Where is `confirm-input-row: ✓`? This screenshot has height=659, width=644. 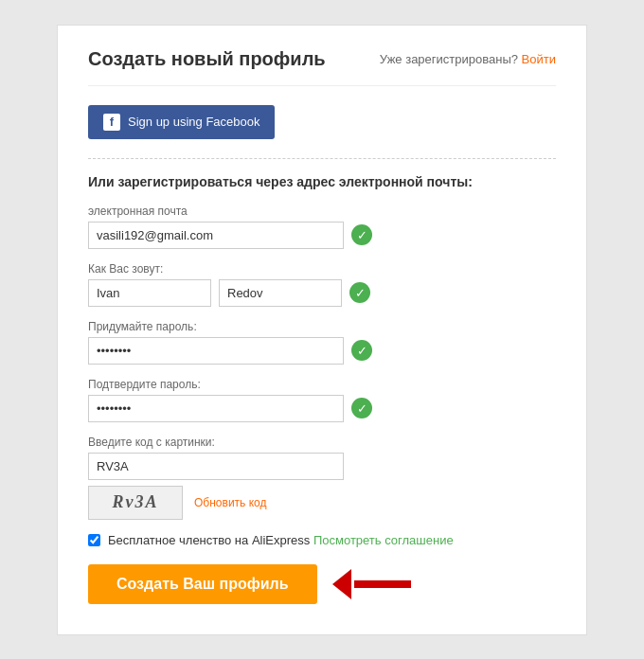
confirm-input-row: ✓ is located at coordinates (322, 409).